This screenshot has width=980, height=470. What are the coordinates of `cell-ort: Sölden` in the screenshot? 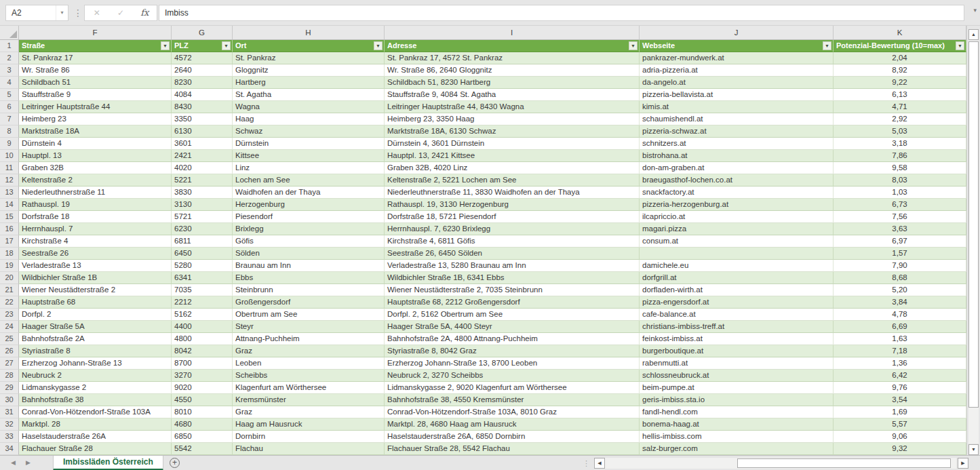 It's located at (309, 254).